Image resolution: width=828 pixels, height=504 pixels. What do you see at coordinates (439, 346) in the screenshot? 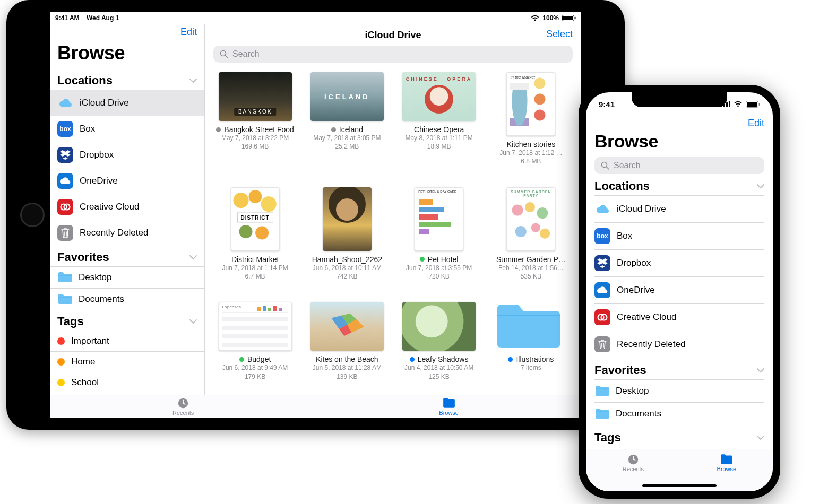
I see `file-leafy: Leafy Shadows Jun 4, 2018 at 10:50 AM 12…` at bounding box center [439, 346].